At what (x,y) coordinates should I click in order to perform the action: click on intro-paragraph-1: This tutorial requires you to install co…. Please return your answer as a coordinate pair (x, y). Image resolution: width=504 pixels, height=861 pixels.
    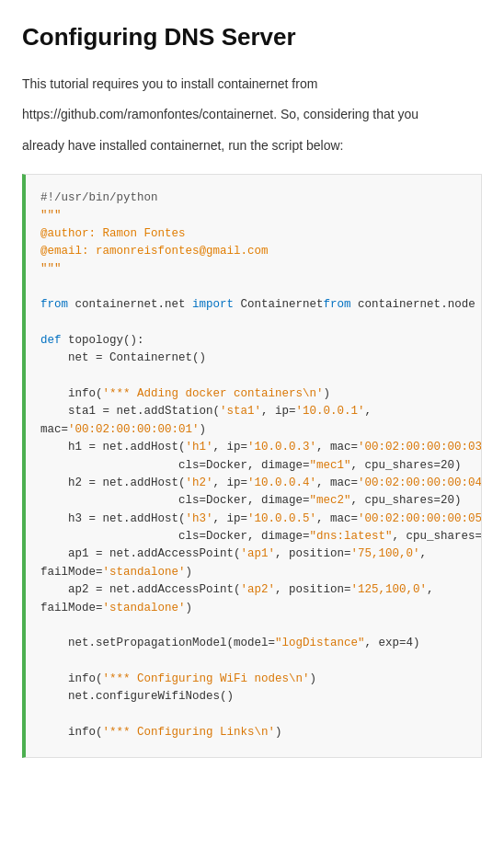
    Looking at the image, I should click on (252, 85).